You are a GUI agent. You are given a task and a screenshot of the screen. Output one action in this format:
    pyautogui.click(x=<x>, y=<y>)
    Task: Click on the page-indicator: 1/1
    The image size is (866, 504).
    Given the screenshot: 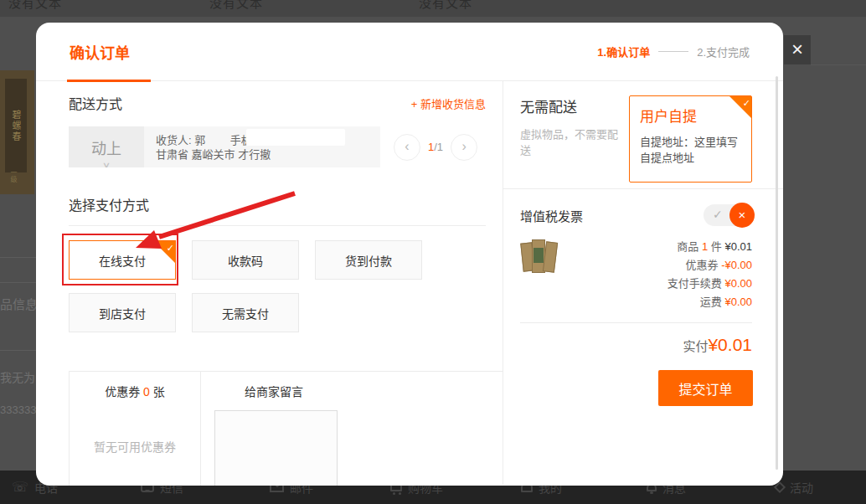 What is the action you would take?
    pyautogui.click(x=436, y=147)
    